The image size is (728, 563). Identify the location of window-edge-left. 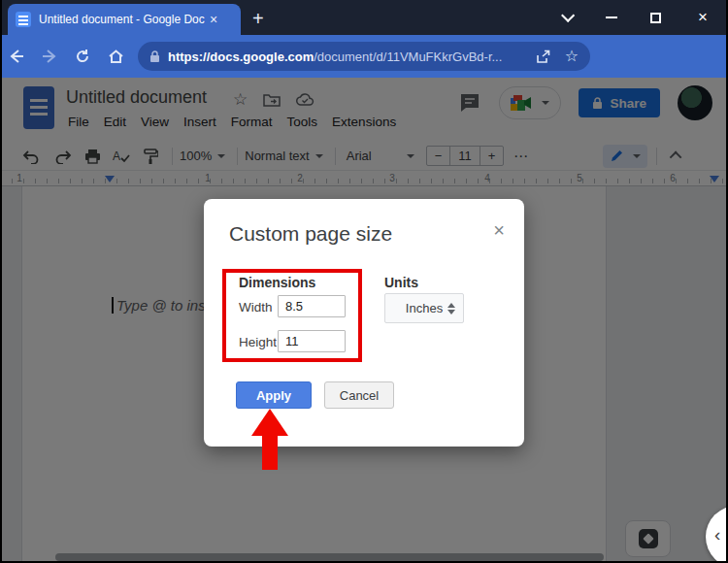
(1, 282).